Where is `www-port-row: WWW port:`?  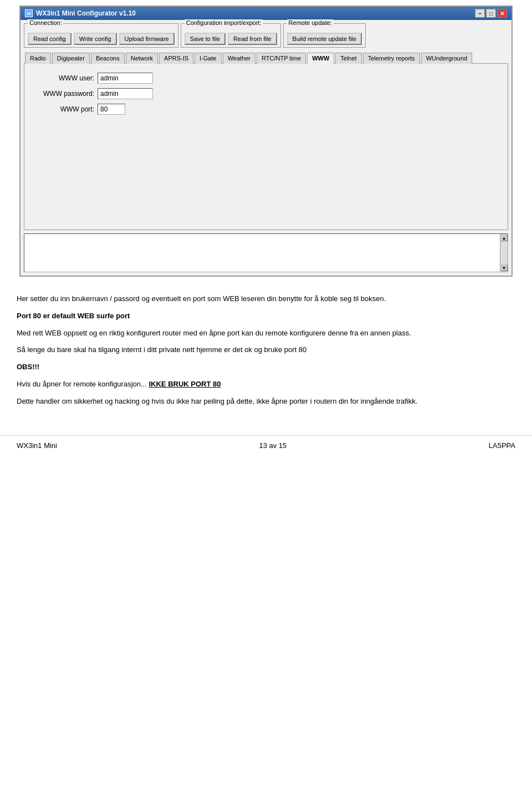 www-port-row: WWW port: is located at coordinates (266, 109).